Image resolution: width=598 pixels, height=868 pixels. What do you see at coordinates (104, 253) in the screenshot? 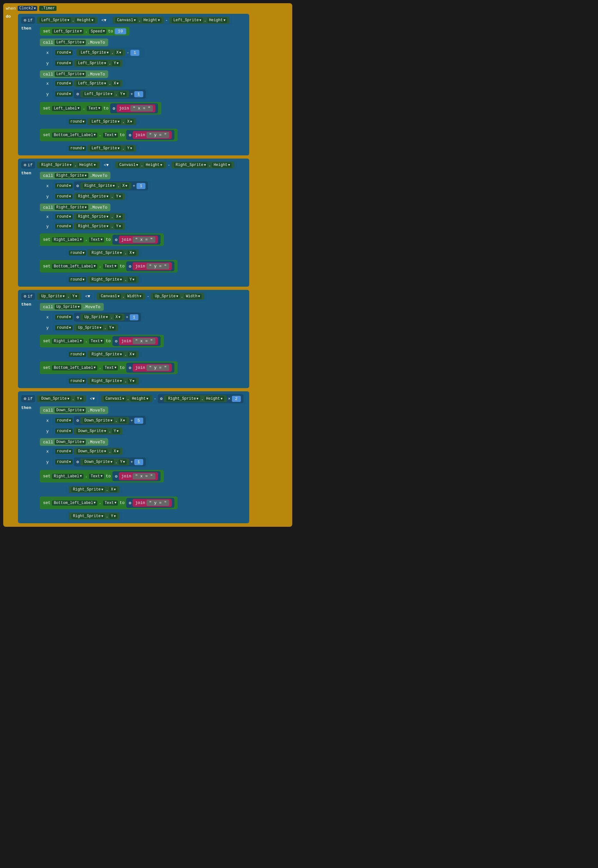
I see `join-round-3: round ▼ Right_Sprite ▼ . X ▼` at bounding box center [104, 253].